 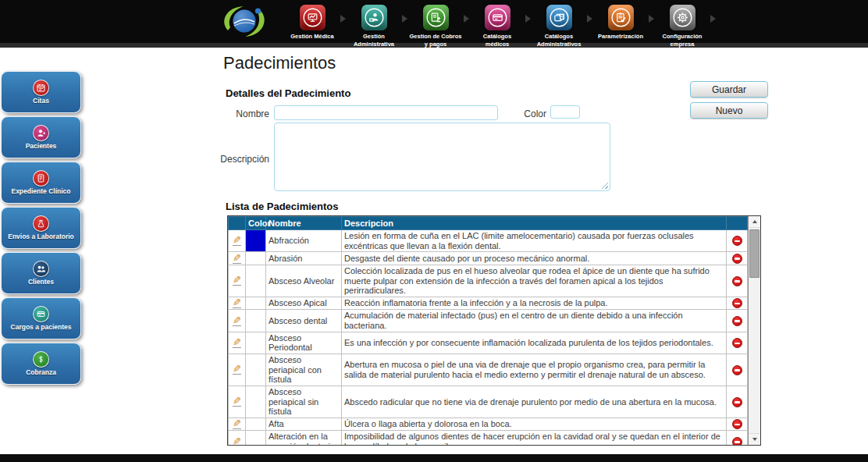 I want to click on scroll-down-button, so click(x=754, y=439).